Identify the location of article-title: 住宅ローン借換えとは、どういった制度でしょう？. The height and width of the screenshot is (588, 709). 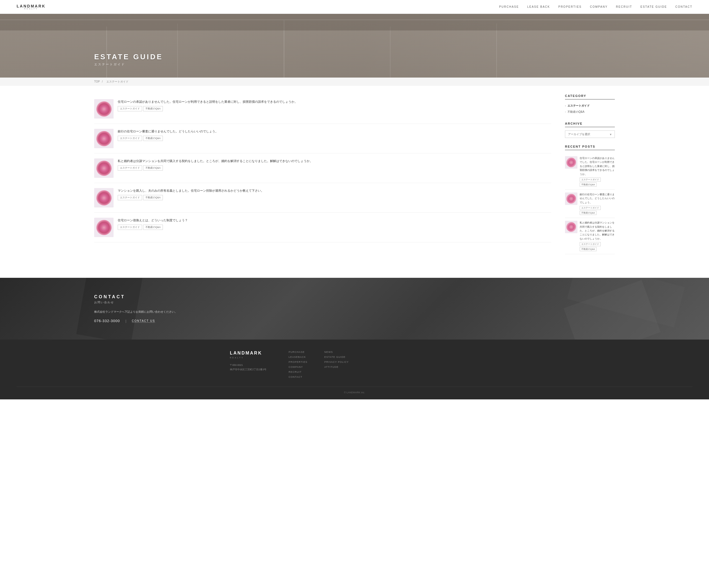
(334, 220).